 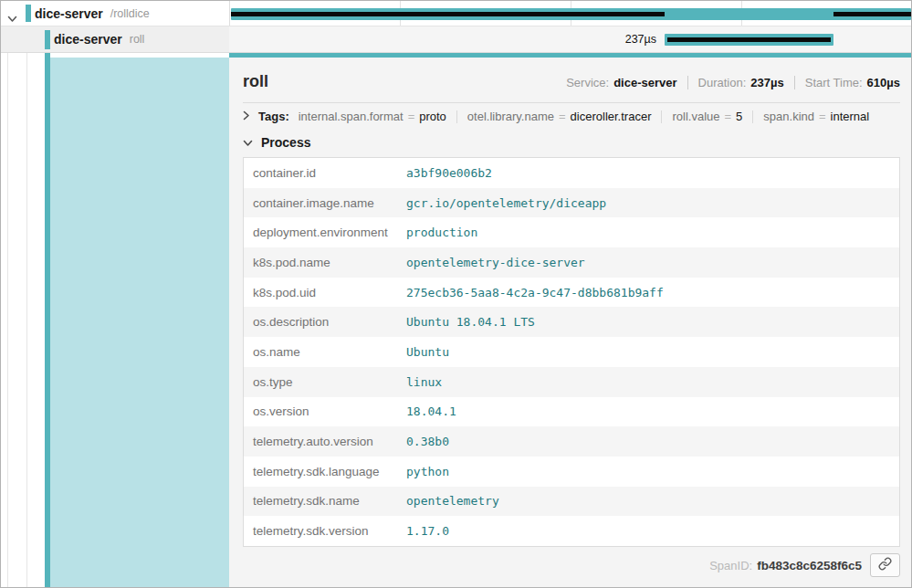 I want to click on table-row: telemetry.sdk.nameopentelemetry, so click(x=571, y=502).